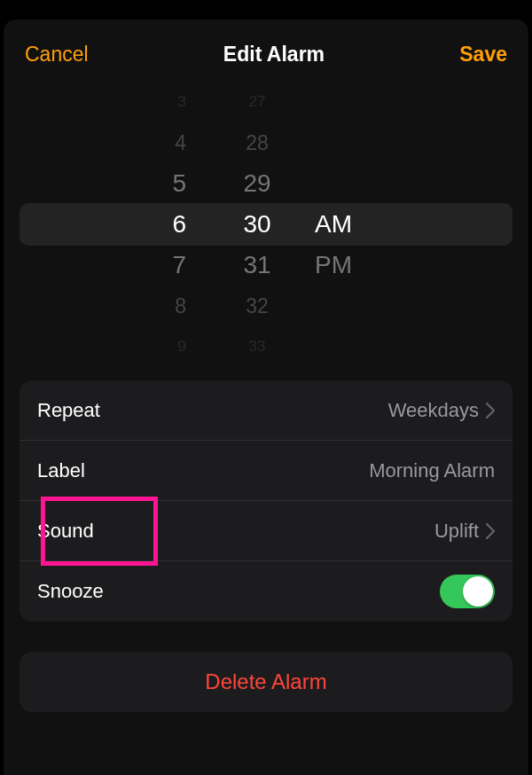 This screenshot has height=775, width=532. What do you see at coordinates (257, 184) in the screenshot?
I see `minute-option: 29` at bounding box center [257, 184].